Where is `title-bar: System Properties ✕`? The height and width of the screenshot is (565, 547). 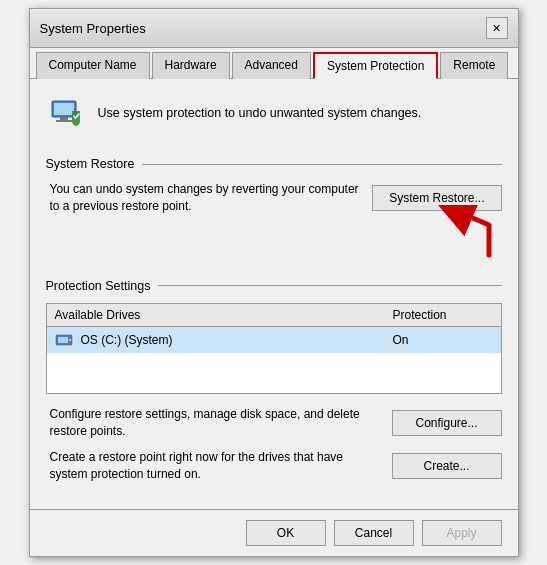
title-bar: System Properties ✕ is located at coordinates (274, 28).